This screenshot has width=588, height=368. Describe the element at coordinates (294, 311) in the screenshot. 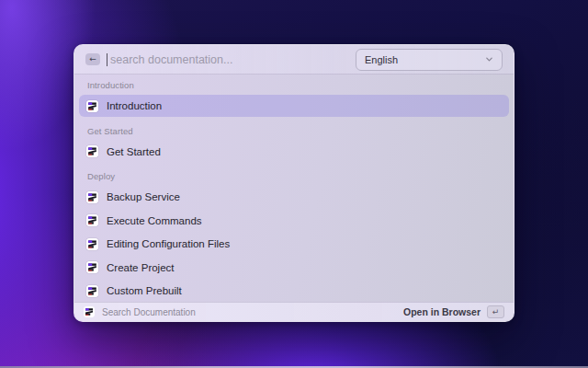

I see `dialog-footer: Search Documentation Open in Browser ↵` at that location.